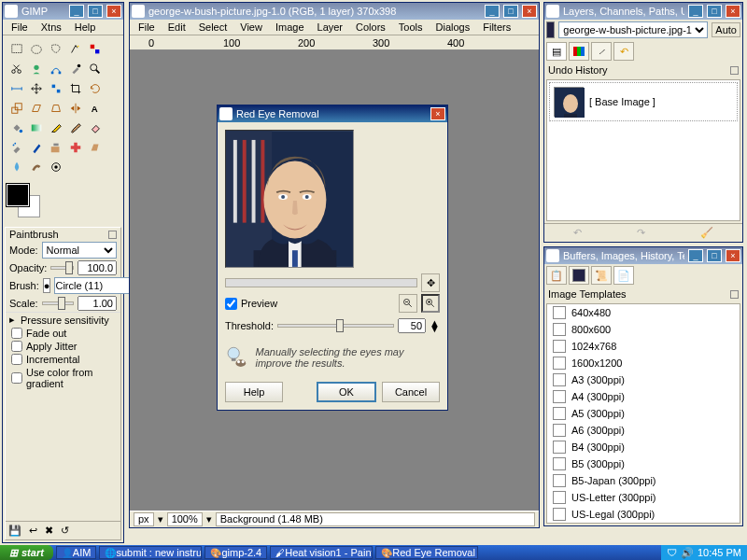 The width and height of the screenshot is (747, 560). What do you see at coordinates (26, 553) in the screenshot?
I see `start-button: ⊞start` at bounding box center [26, 553].